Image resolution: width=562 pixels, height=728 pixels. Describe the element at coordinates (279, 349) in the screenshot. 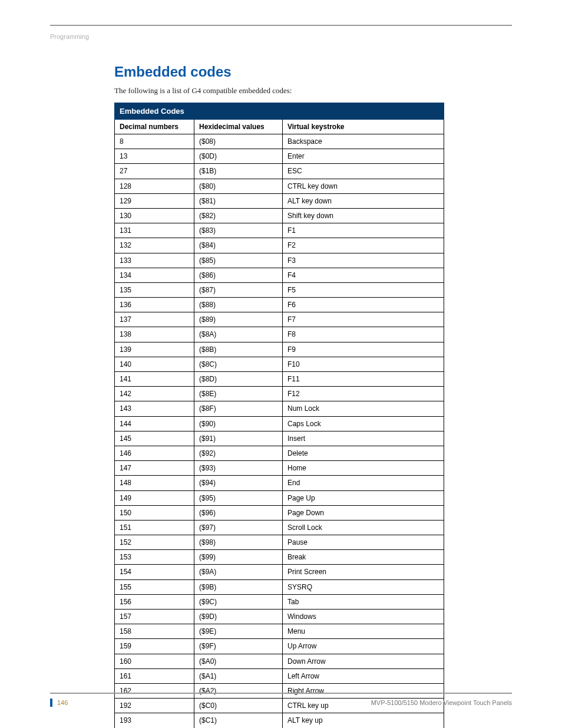

I see `table-row: 139($8B)F9` at that location.